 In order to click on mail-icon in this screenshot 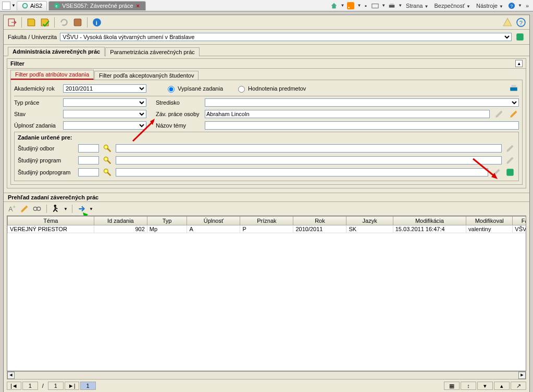, I will do `click(375, 6)`.